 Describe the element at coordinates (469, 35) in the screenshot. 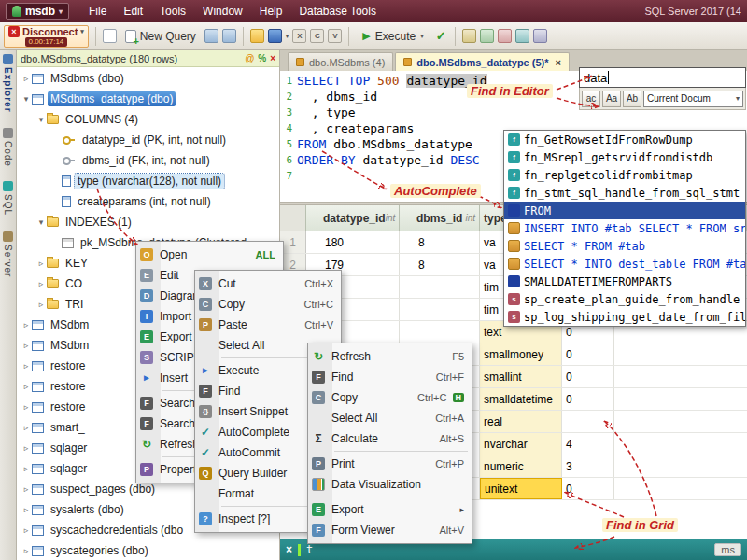

I see `results-grid-icon` at that location.